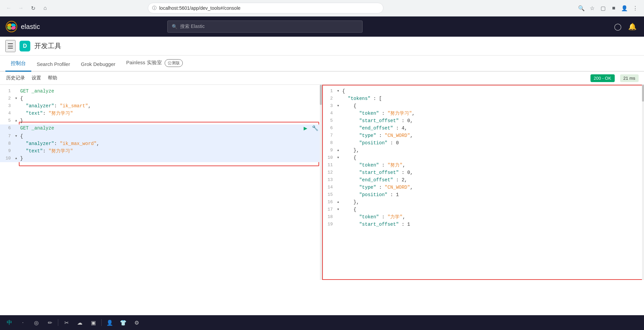 Image resolution: width=644 pixels, height=330 pixels. Describe the element at coordinates (624, 8) in the screenshot. I see `profile-icon: 👤` at that location.